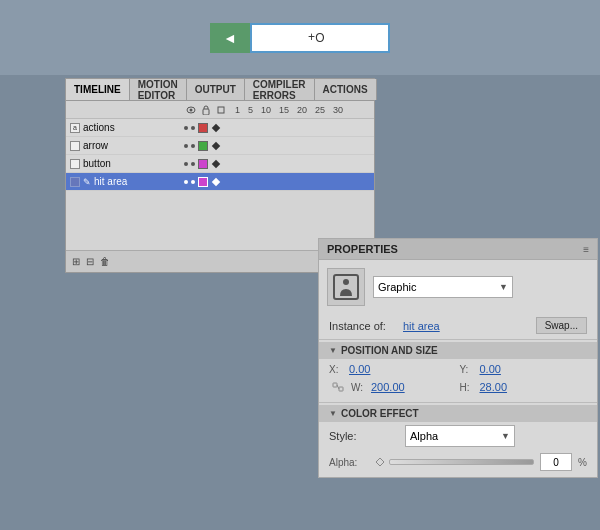 The image size is (600, 530). I want to click on style-dropdown: Alpha ▼, so click(460, 436).